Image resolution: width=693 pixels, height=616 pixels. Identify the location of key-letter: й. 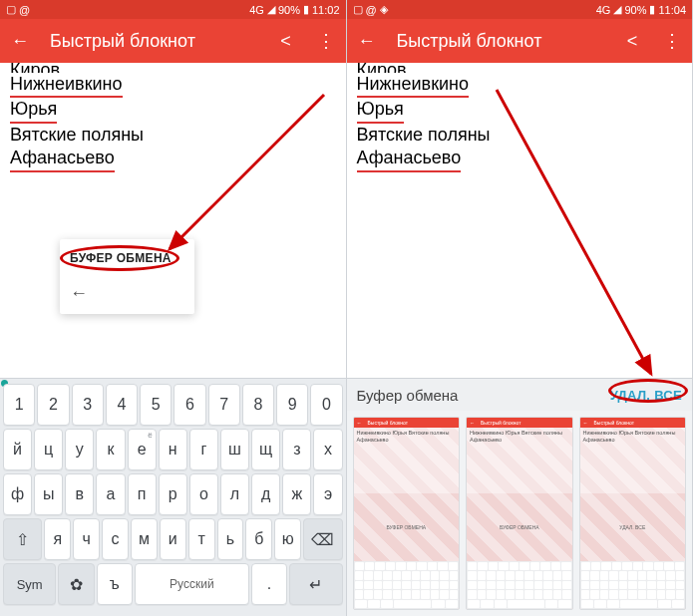
(18, 450).